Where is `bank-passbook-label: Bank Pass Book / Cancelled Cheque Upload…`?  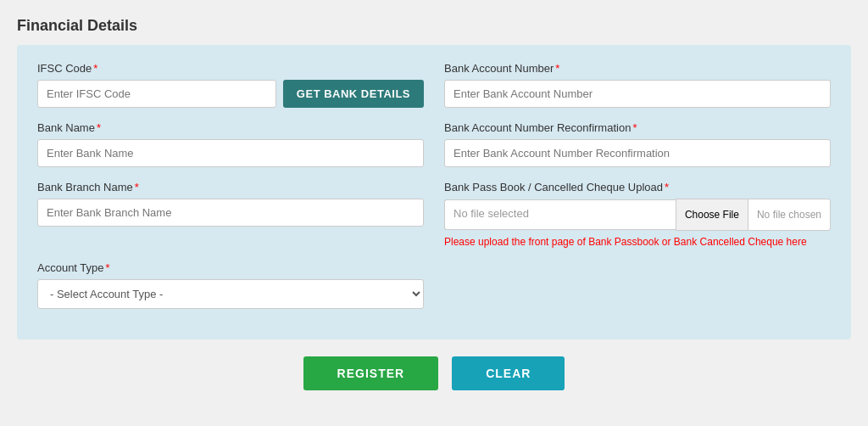 bank-passbook-label: Bank Pass Book / Cancelled Cheque Upload… is located at coordinates (637, 187).